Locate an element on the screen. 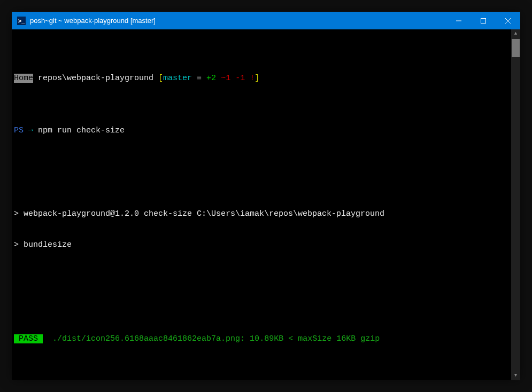  npm-run-header: > webpack-playground@1.2.0 check-size C:… is located at coordinates (266, 214).